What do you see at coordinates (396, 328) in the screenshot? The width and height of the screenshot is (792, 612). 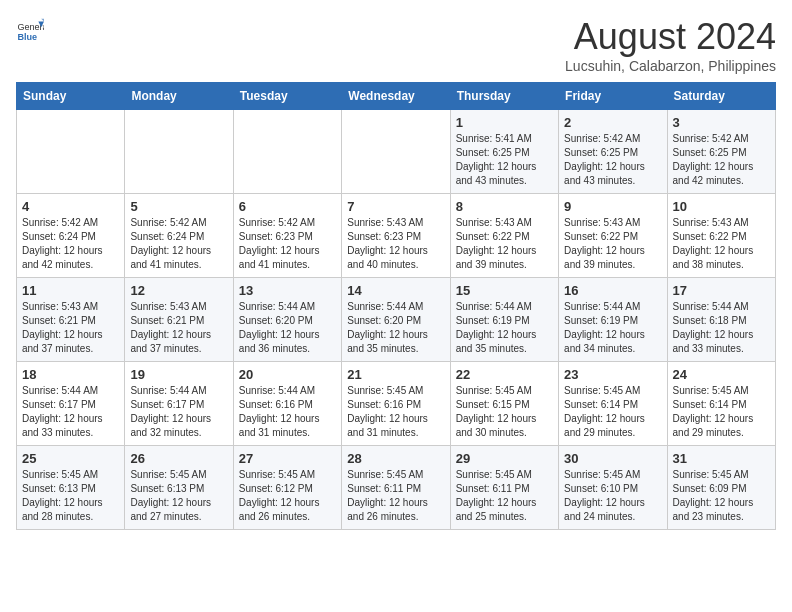 I see `day-info: Sunrise: 5:44 AM Sunset: 6:20 PM Dayligh…` at bounding box center [396, 328].